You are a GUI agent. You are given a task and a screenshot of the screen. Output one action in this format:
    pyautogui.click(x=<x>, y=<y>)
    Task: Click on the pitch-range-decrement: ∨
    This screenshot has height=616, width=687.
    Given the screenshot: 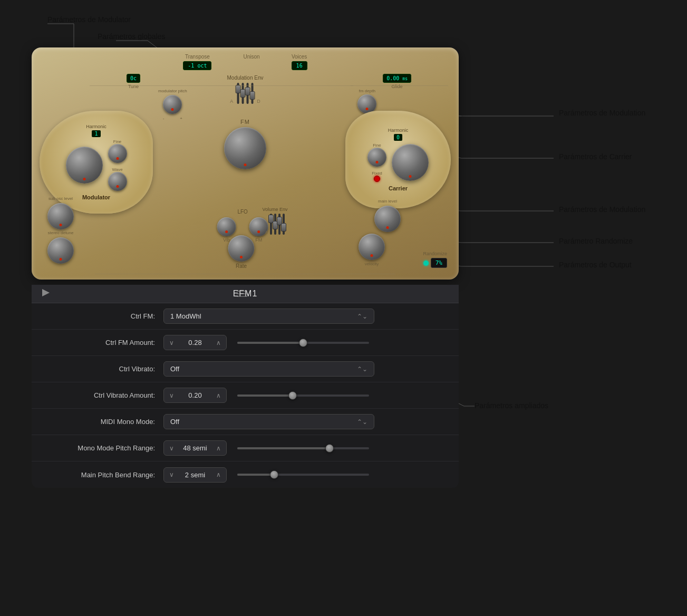 What is the action you would take?
    pyautogui.click(x=172, y=448)
    